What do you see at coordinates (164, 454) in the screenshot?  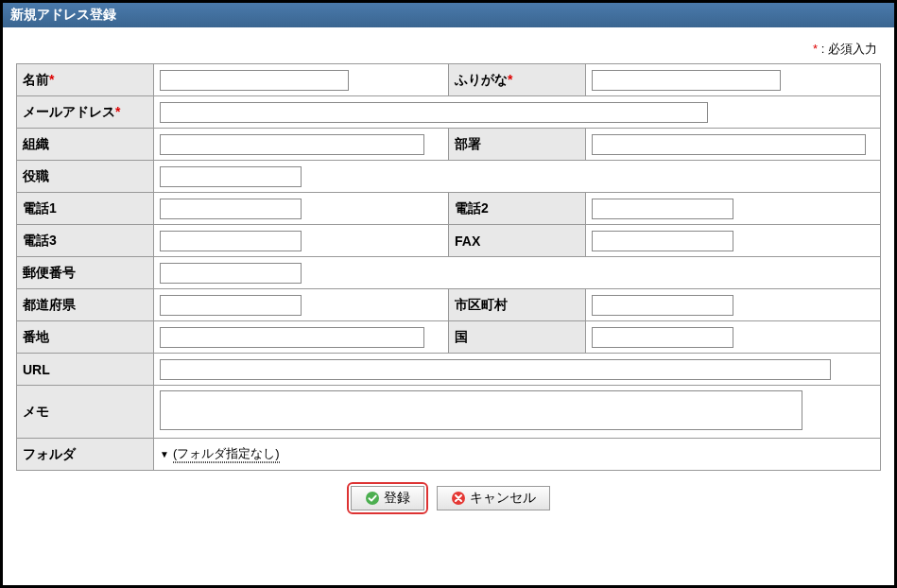 I see `chevron-down-icon: ▼` at bounding box center [164, 454].